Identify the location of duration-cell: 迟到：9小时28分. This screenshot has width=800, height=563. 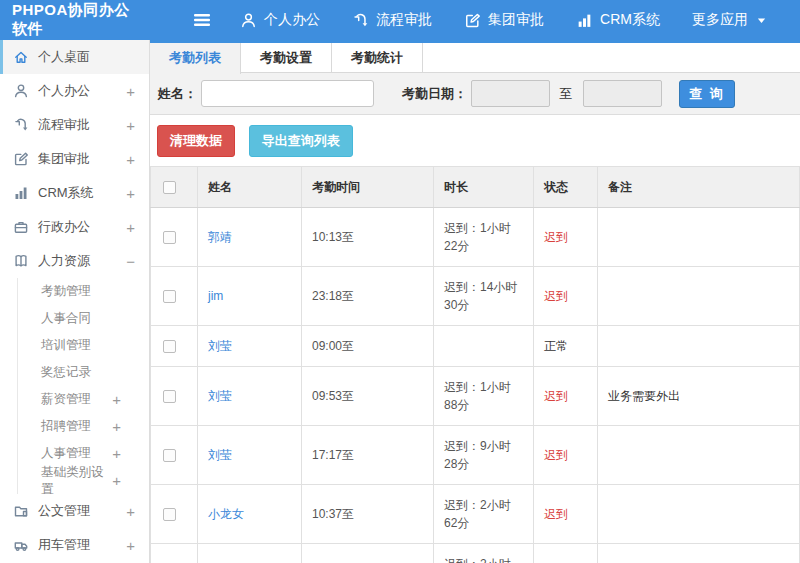
(484, 456).